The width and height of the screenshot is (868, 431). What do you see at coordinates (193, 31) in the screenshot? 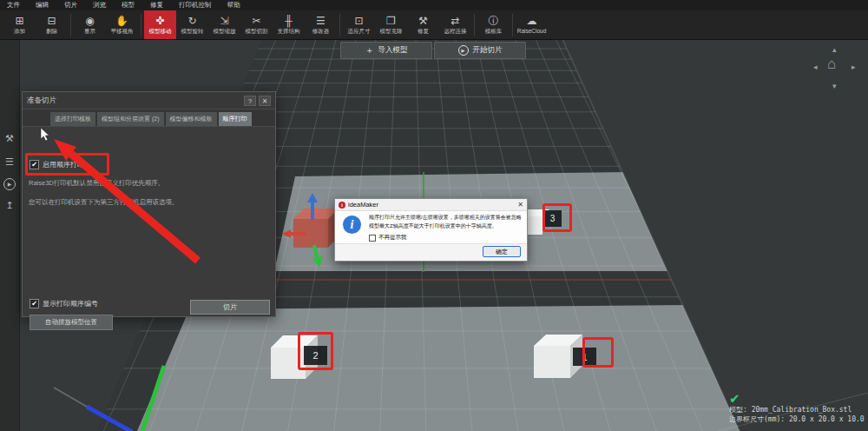
I see `toolbar-label-rotate: 模型旋转` at bounding box center [193, 31].